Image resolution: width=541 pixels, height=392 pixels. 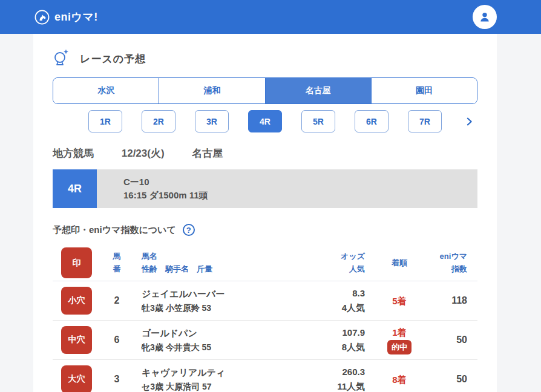 What do you see at coordinates (212, 91) in the screenshot?
I see `venue-tab-urawa: 浦和` at bounding box center [212, 91].